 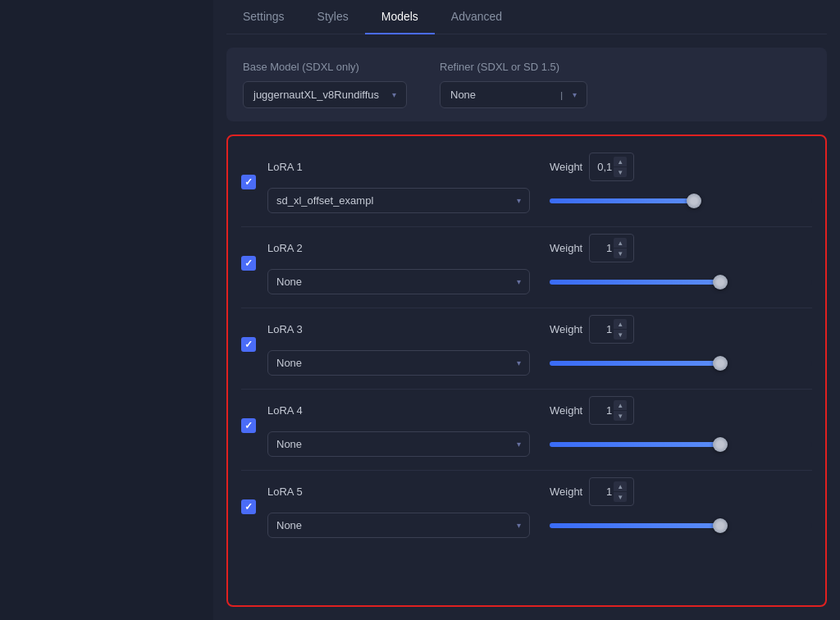 I want to click on lora-4-slider-fill, so click(x=635, y=444).